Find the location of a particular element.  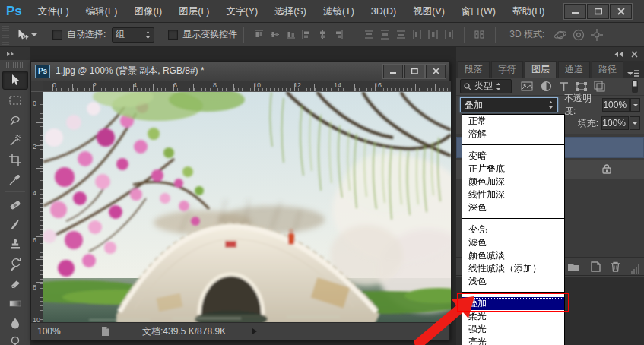

fill-dropdown-button is located at coordinates (635, 123).